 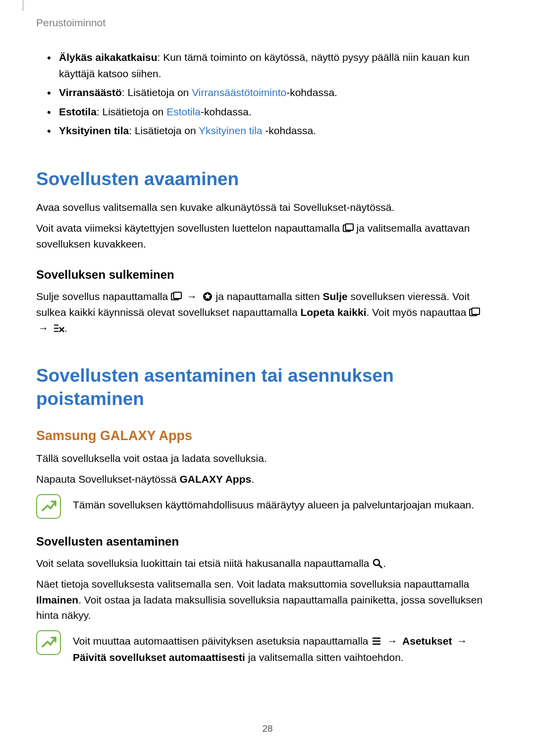 I want to click on ui-label: GALAXY Apps, so click(x=216, y=479).